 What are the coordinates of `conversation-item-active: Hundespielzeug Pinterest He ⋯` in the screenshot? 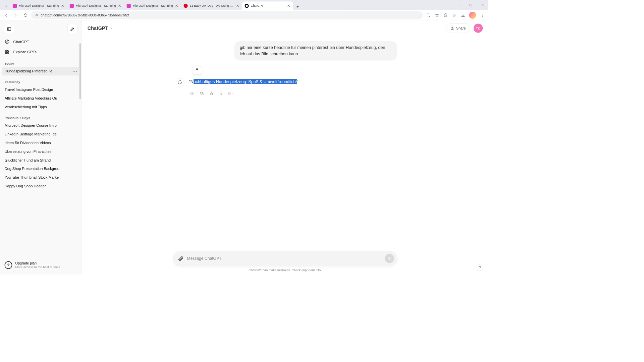 It's located at (41, 71).